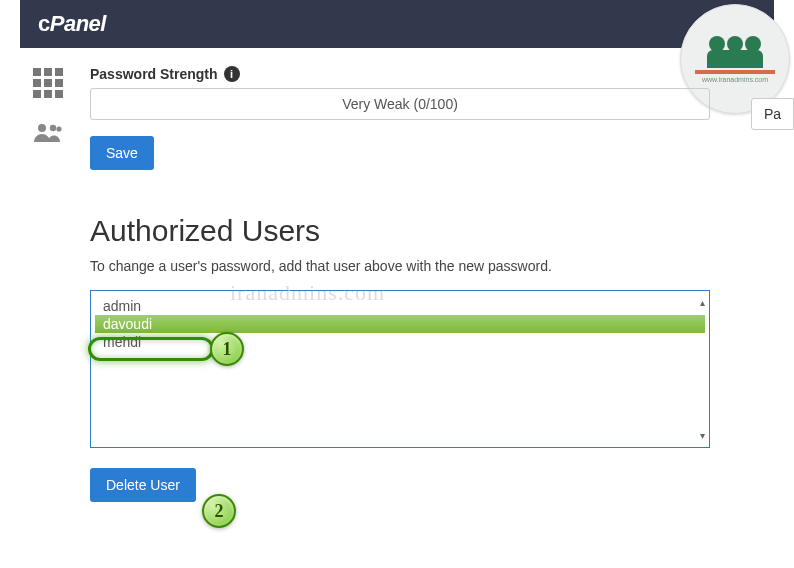  Describe the element at coordinates (48, 83) in the screenshot. I see `apps-icon` at that location.